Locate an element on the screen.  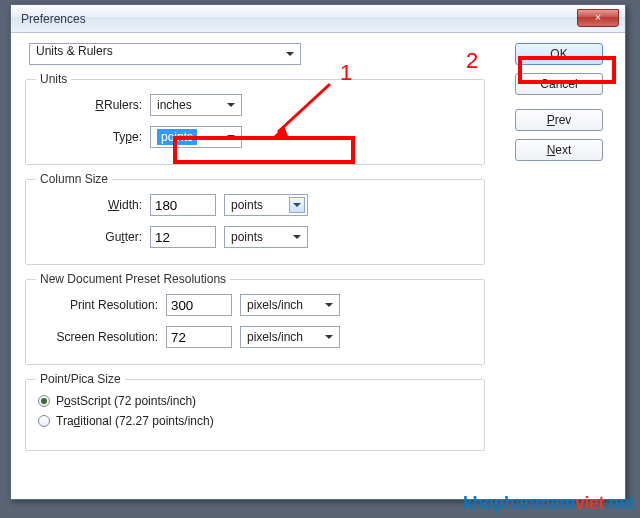
rulers-label: RRulers: is located at coordinates (94, 105).